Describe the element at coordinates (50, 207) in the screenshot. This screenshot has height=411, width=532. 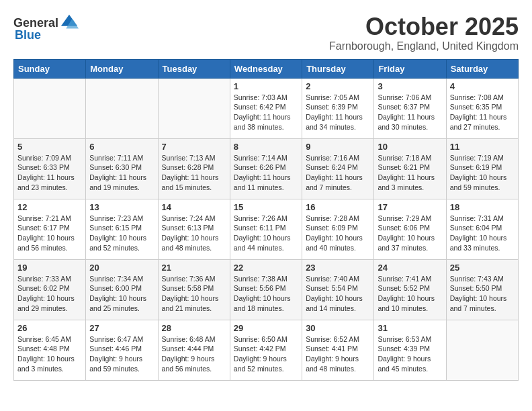
I see `day-number: 12` at that location.